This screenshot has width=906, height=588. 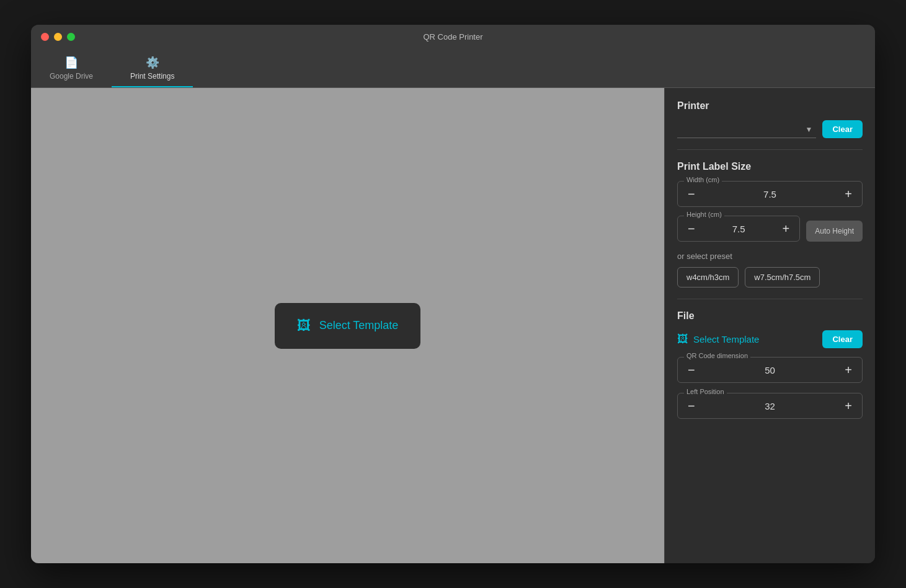 I want to click on print-label-size-title: Print Label Size, so click(x=770, y=167).